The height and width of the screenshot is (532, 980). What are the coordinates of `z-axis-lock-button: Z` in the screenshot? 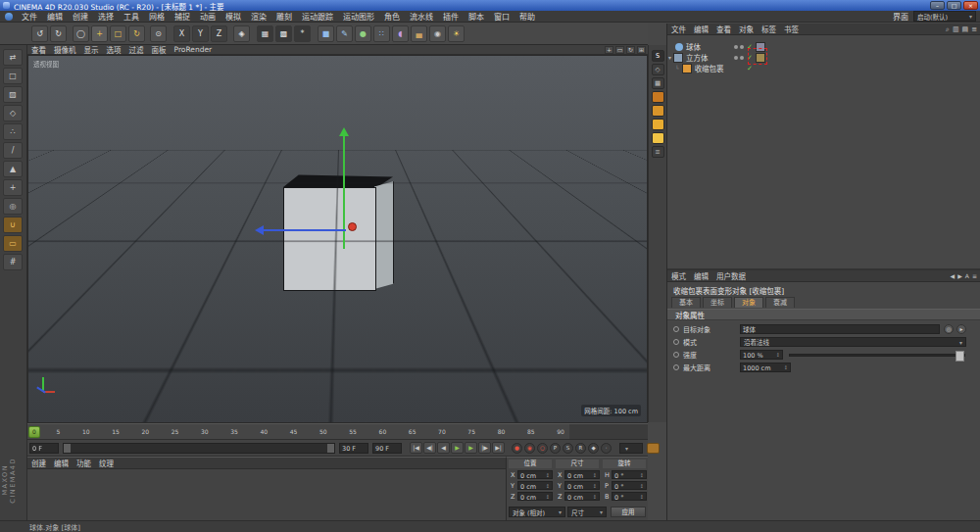 It's located at (220, 33).